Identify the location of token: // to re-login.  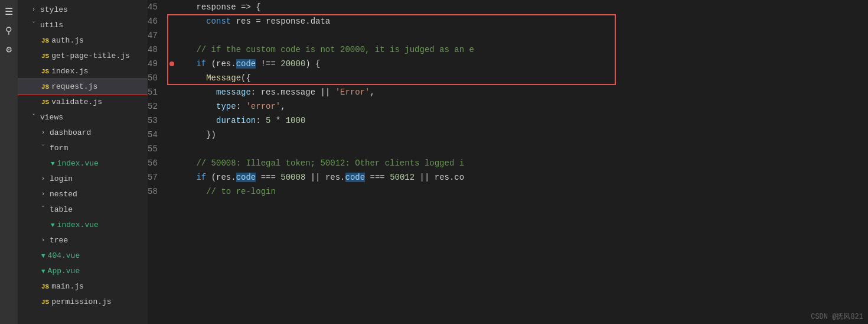
(226, 192).